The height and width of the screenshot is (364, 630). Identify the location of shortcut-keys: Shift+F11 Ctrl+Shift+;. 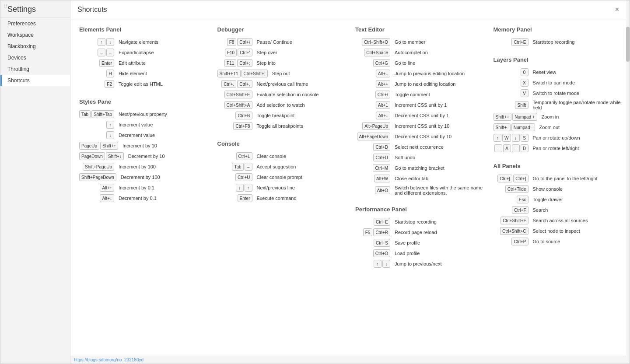
(242, 74).